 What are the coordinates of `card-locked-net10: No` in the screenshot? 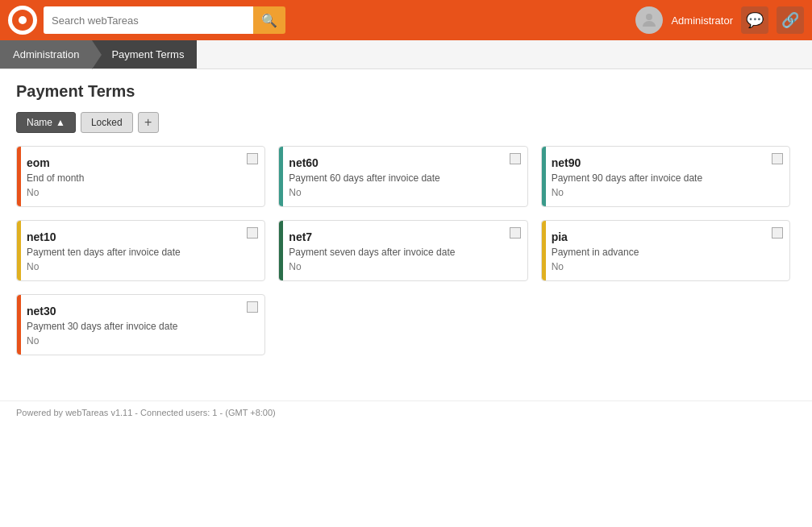 It's located at (140, 267).